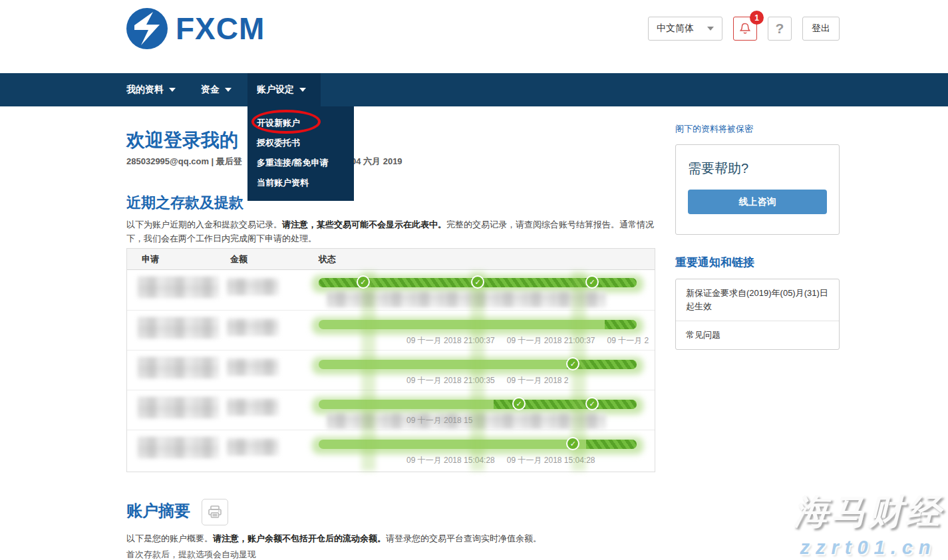 Image resolution: width=948 pixels, height=560 pixels. What do you see at coordinates (757, 190) in the screenshot?
I see `need-help-box: 需要帮助? 线上咨询` at bounding box center [757, 190].